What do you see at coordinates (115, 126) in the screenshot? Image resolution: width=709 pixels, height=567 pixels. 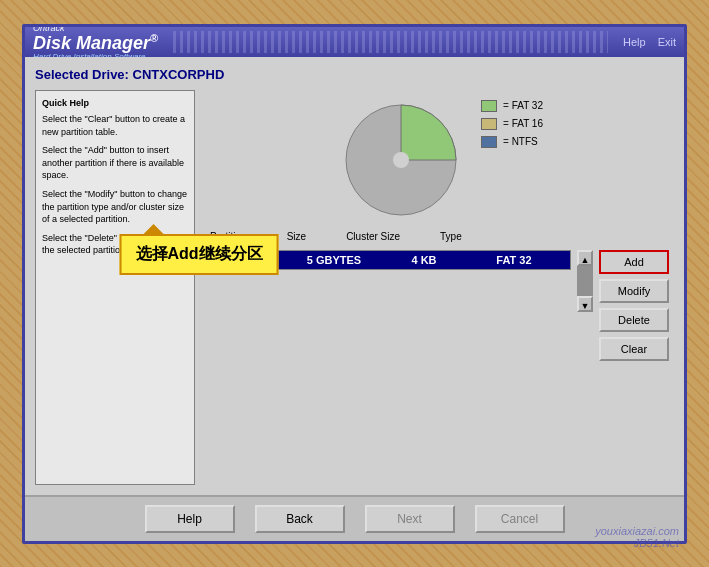 I see `quick-help-p1: Select the "Clear" button to create a ne…` at bounding box center [115, 126].